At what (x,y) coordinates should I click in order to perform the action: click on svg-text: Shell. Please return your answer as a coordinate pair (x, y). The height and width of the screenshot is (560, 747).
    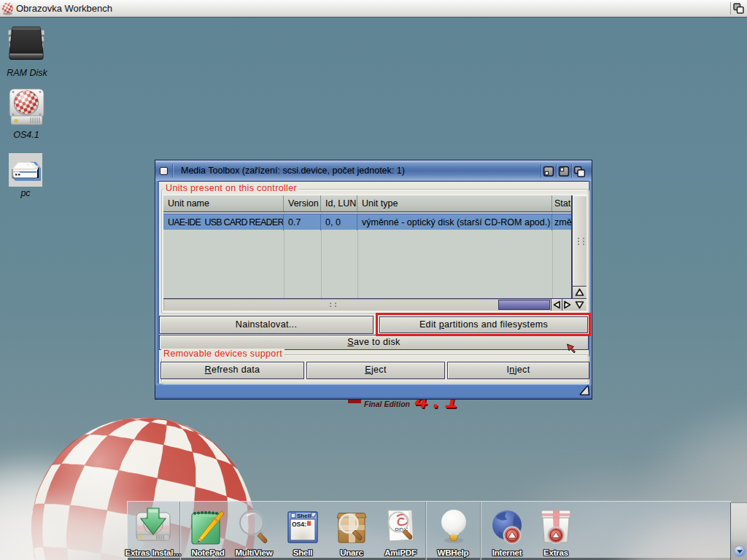
    Looking at the image, I should click on (303, 516).